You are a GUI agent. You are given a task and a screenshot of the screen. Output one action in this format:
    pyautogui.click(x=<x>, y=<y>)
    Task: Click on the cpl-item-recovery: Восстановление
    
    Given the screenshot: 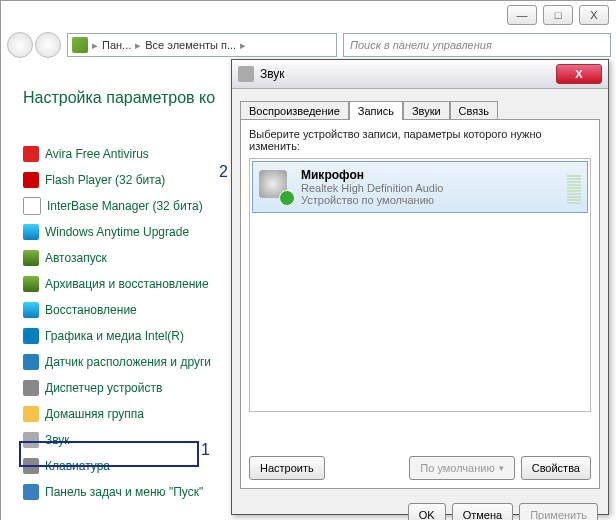 What is the action you would take?
    pyautogui.click(x=128, y=310)
    